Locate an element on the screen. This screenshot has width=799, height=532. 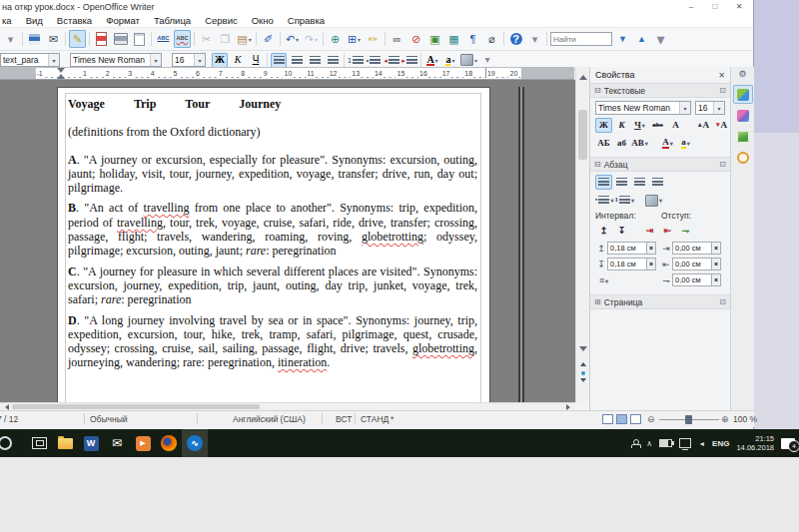
action-center-icon: 4 is located at coordinates (788, 443).